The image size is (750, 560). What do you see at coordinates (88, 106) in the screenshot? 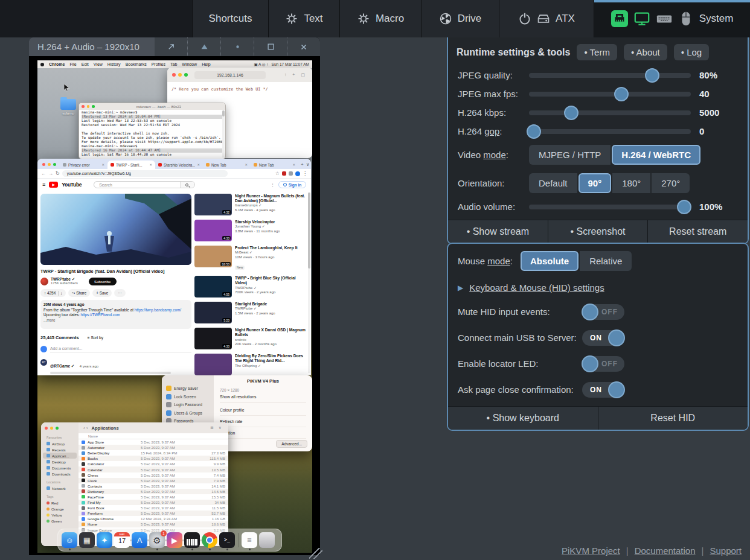
I see `traffic-lights` at bounding box center [88, 106].